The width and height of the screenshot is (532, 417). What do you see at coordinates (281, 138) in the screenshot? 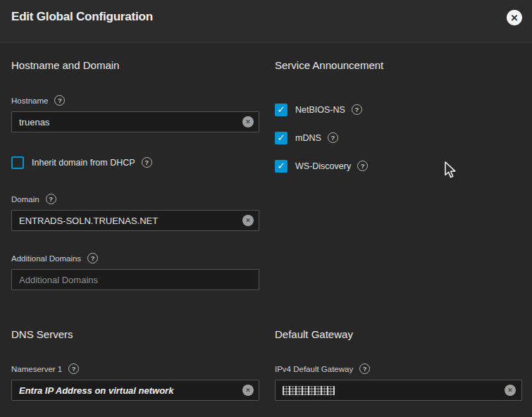
I see `mdns-checkbox: ✓` at bounding box center [281, 138].